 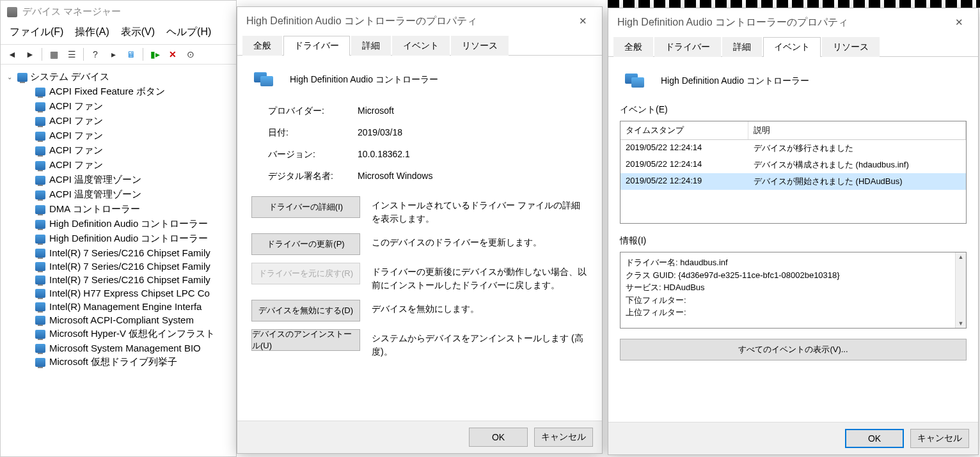 What do you see at coordinates (129, 239) in the screenshot?
I see `device-label: High Definition Audio コントローラー` at bounding box center [129, 239].